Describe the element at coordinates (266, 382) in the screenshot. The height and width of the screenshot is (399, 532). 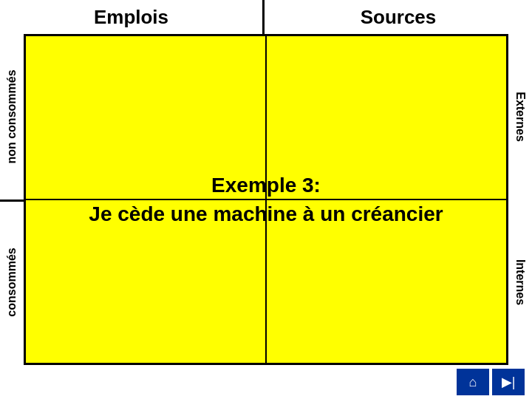
I see `bottom-nav: ⌂ ▶|` at that location.